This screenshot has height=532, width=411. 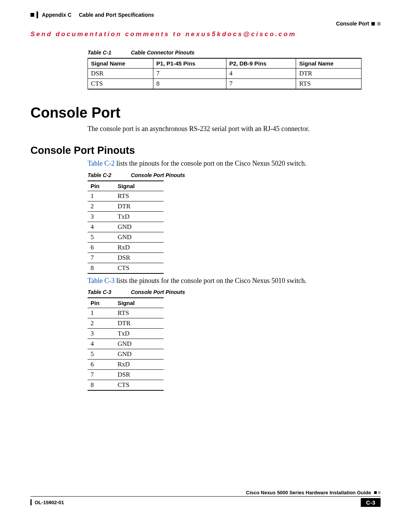 I want to click on xref-table-c2: Table C-2, so click(x=101, y=163).